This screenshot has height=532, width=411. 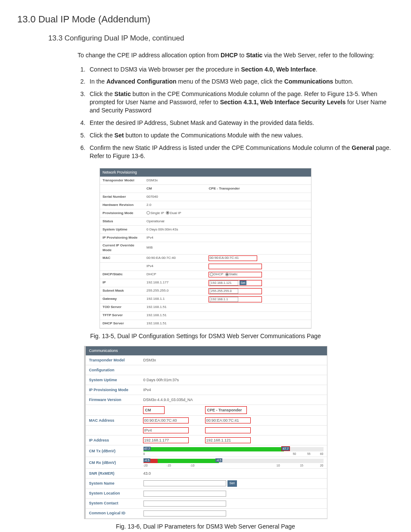 What do you see at coordinates (165, 69) in the screenshot?
I see `t: Connect to DSM3 via Web browser per the …` at bounding box center [165, 69].